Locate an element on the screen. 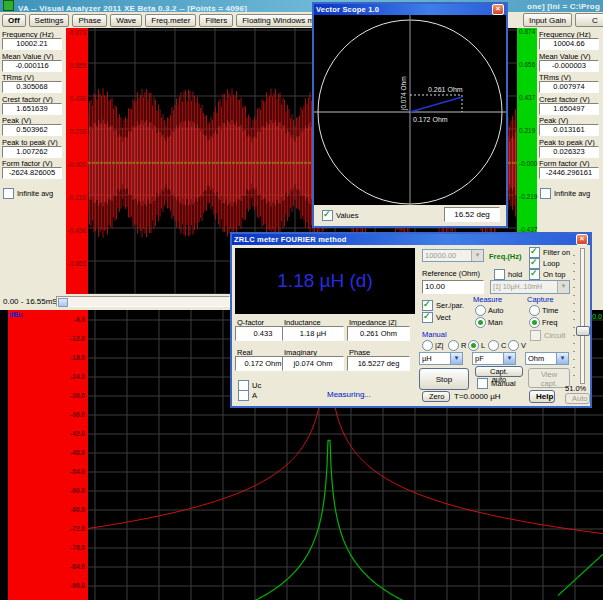 The height and width of the screenshot is (600, 603). vector-scope-window: Vector Scope 1.0 × 0.261 Ohm 0.172 Ohm j… is located at coordinates (410, 115).